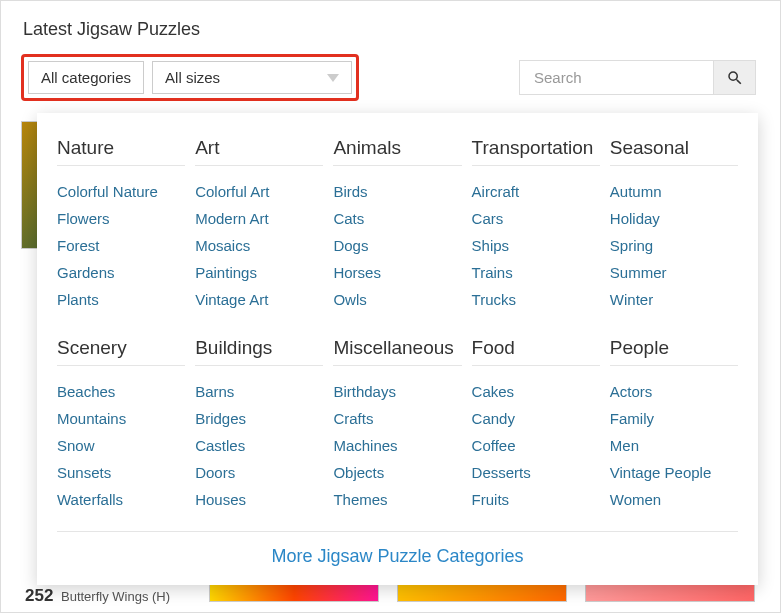 Image resolution: width=781 pixels, height=613 pixels. What do you see at coordinates (121, 246) in the screenshot?
I see `category-link: Forest` at bounding box center [121, 246].